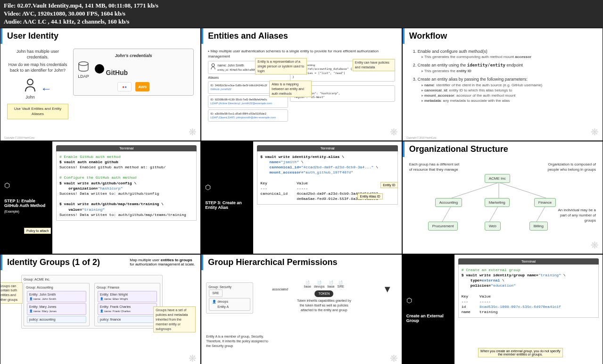 This screenshot has height=364, width=603. I want to click on alias2-id: ID: 92308b08-4139-35c6-7af2-8e98bfe64e0c, so click(248, 99).